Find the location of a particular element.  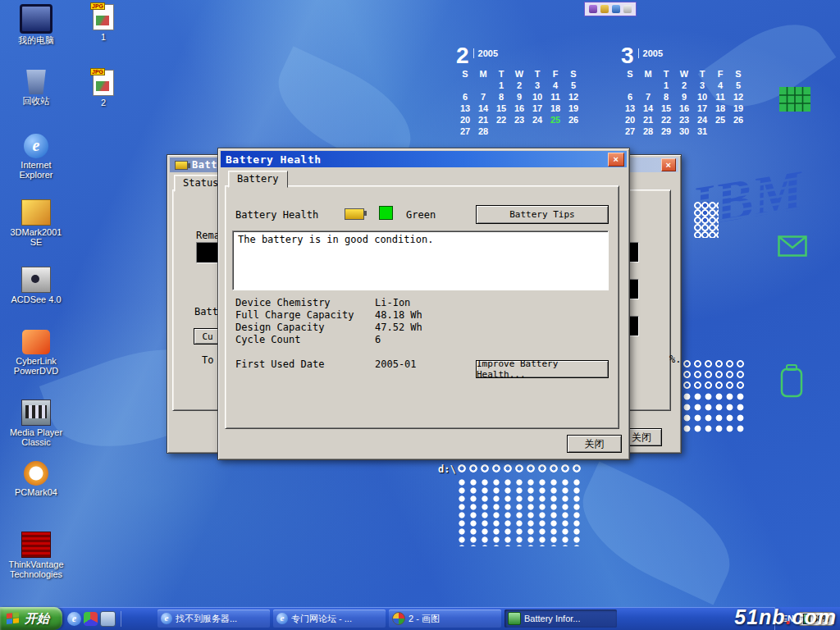

battery-tips-button: Battery Tips is located at coordinates (542, 215).